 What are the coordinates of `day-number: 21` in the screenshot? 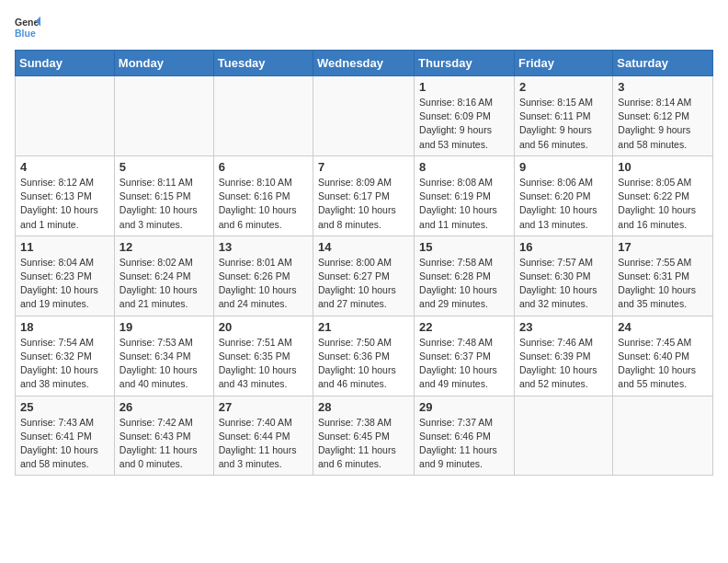 It's located at (364, 327).